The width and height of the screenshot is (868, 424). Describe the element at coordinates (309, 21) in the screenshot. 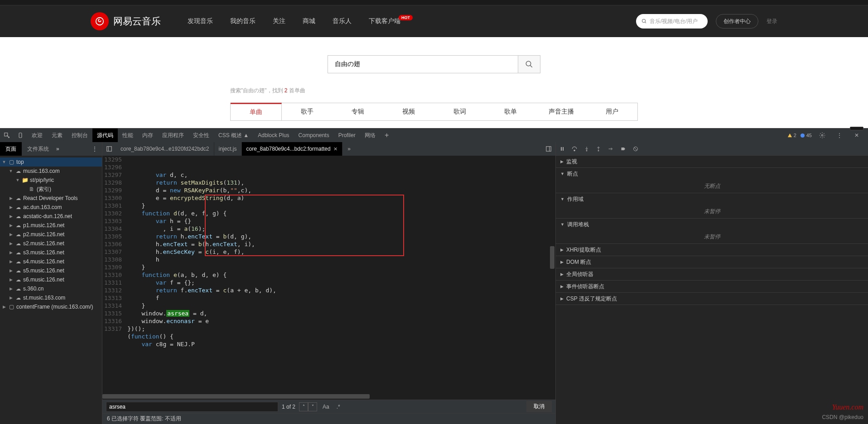

I see `nav-store: 商城` at that location.